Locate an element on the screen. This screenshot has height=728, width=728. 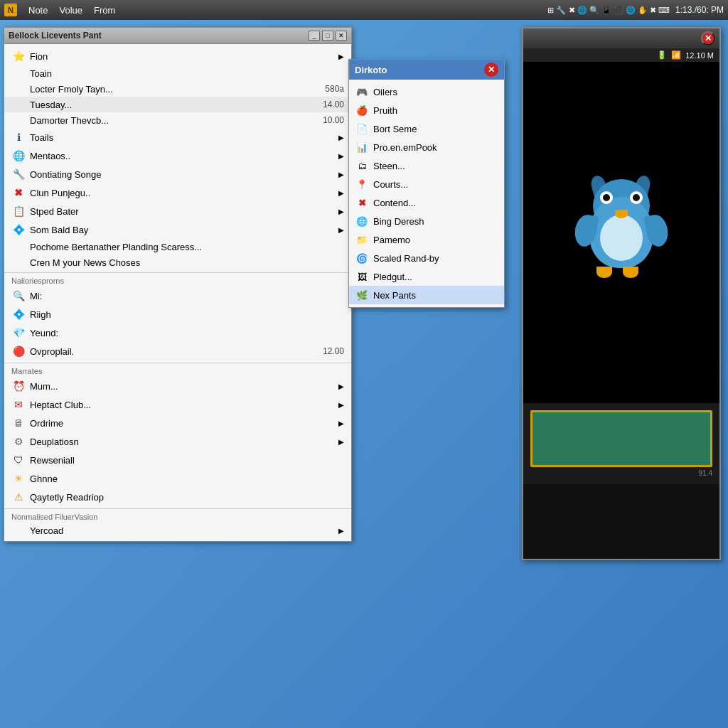
sub-item-bort-seme: 📄 Bort Seme is located at coordinates (427, 129).